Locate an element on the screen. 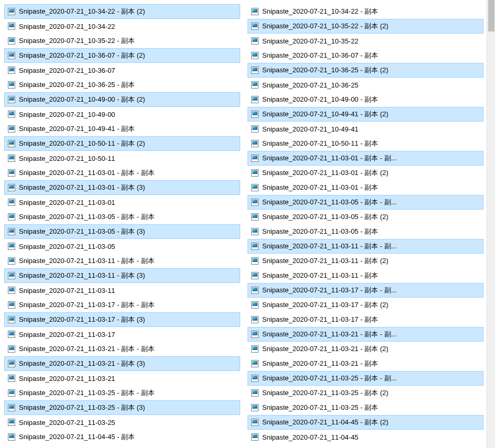 Image resolution: width=495 pixels, height=448 pixels. file-item: Snipaste_2020-07-21_11-03-11 - 副本 is located at coordinates (365, 276).